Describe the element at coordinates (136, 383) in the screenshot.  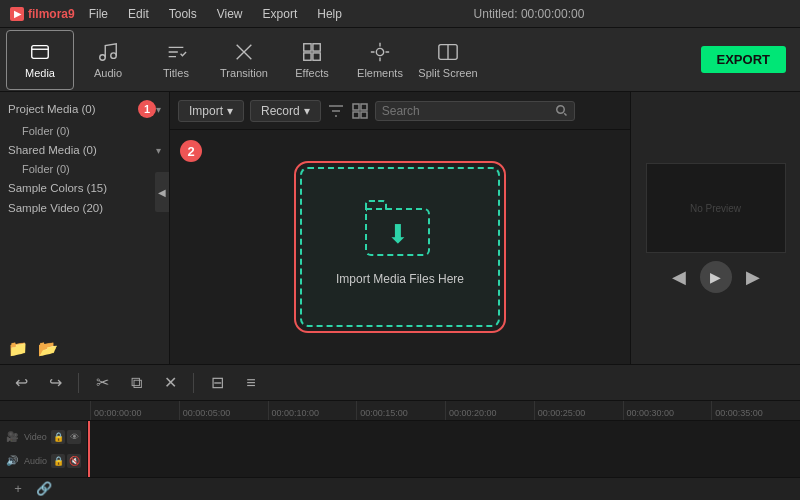
I see `copy-button: ⧉` at that location.